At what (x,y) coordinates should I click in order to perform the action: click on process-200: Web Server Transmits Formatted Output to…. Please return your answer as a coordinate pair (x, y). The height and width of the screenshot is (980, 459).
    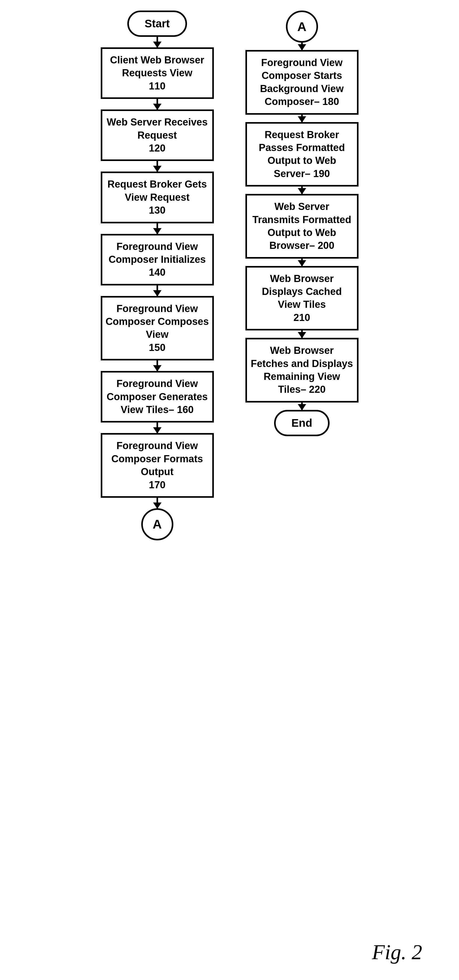
    Looking at the image, I should click on (302, 226).